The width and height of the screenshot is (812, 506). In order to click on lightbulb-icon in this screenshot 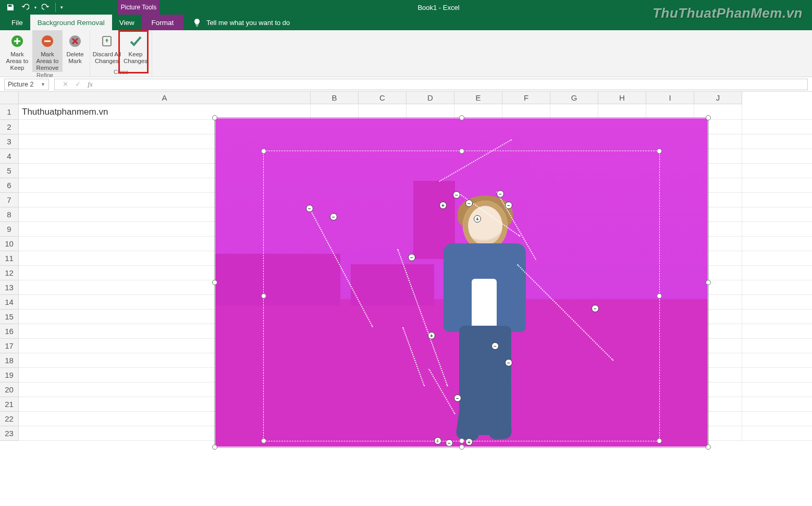, I will do `click(197, 22)`.